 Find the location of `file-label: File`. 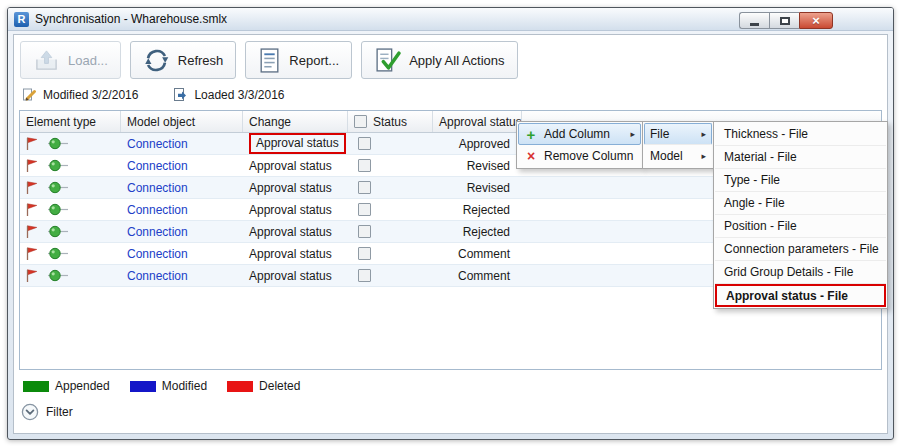

file-label: File is located at coordinates (660, 134).